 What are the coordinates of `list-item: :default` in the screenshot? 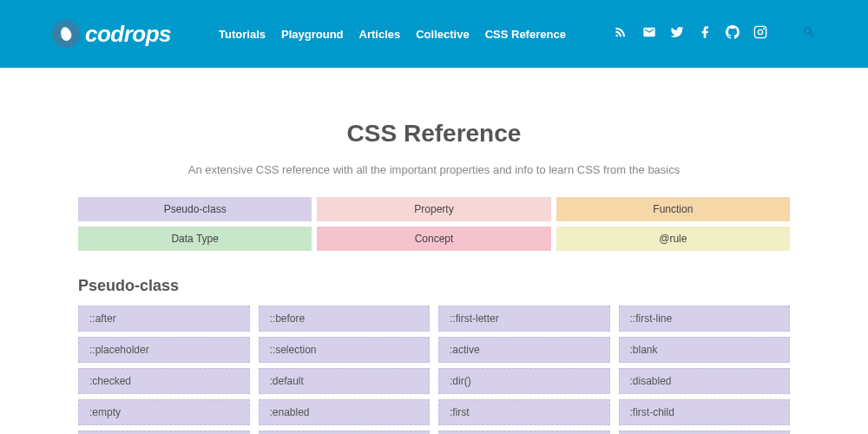 It's located at (345, 381).